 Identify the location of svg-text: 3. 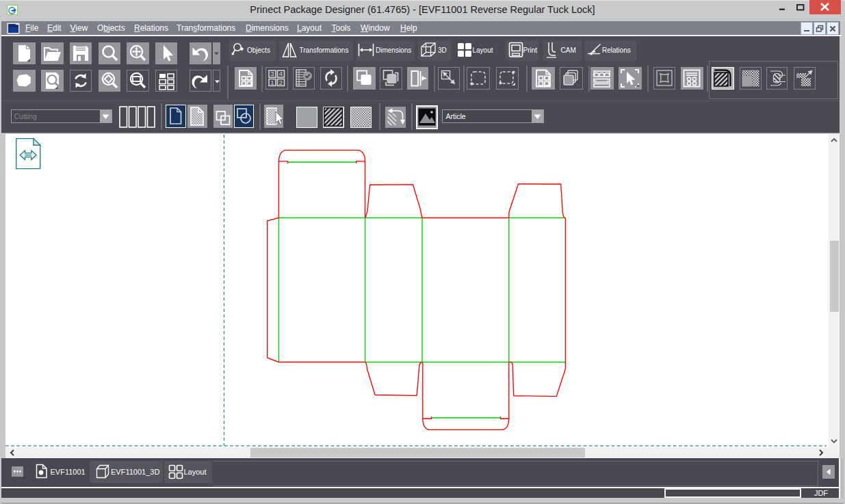
(272, 74).